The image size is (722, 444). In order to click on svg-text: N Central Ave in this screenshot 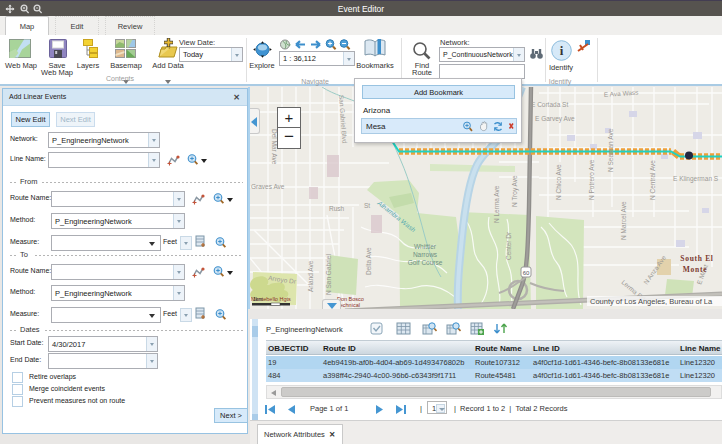, I will do `click(652, 180)`.